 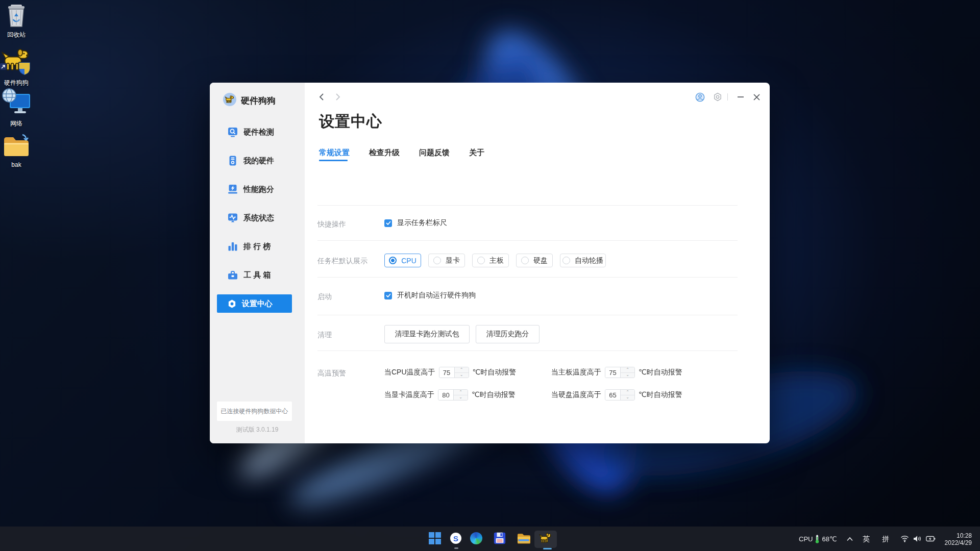 What do you see at coordinates (534, 260) in the screenshot?
I see `radio-option-disk: 硬盘` at bounding box center [534, 260].